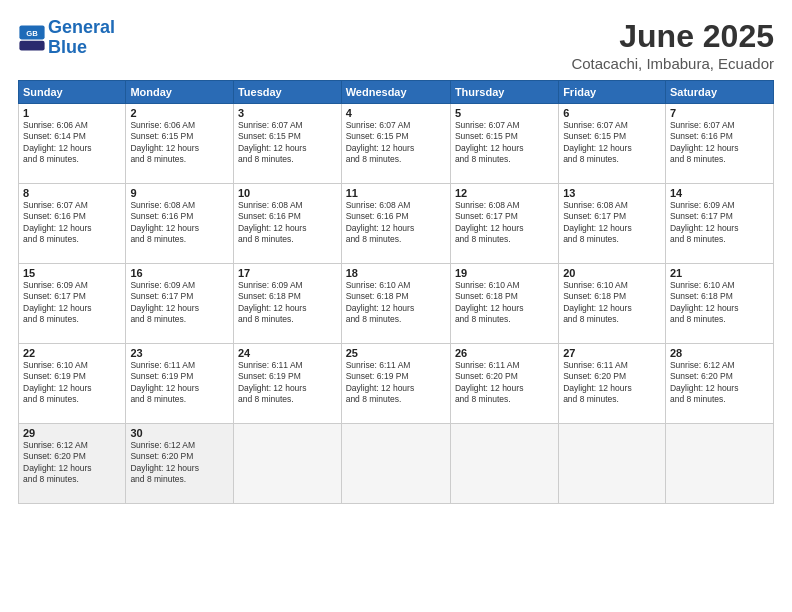  I want to click on day-cell: 18Sunrise: 6:10 AMSunset: 6:18 PMDayligh…, so click(396, 304).